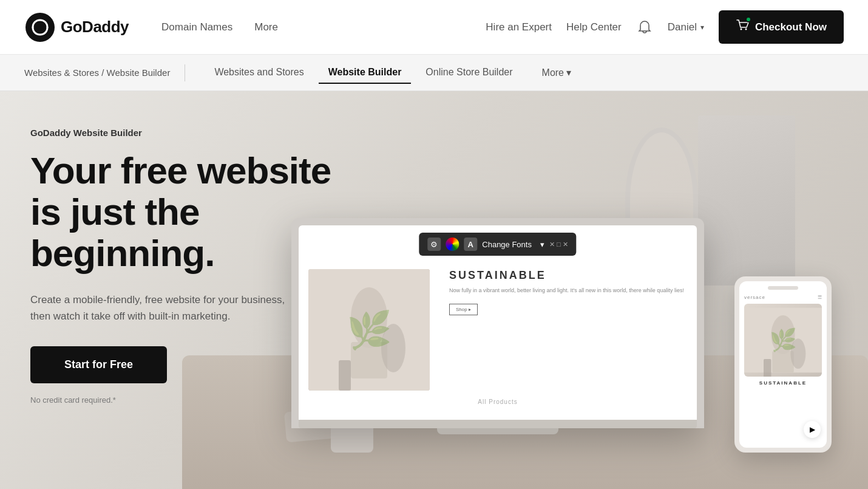 The image size is (868, 489). Describe the element at coordinates (665, 27) in the screenshot. I see `nav-right: Hire an Expert Help Center Daniel ▾ Chec…` at that location.